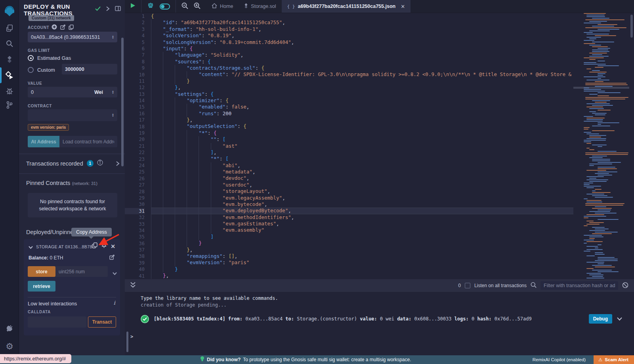  Describe the element at coordinates (362, 178) in the screenshot. I see `code-line: "devdoc",` at that location.